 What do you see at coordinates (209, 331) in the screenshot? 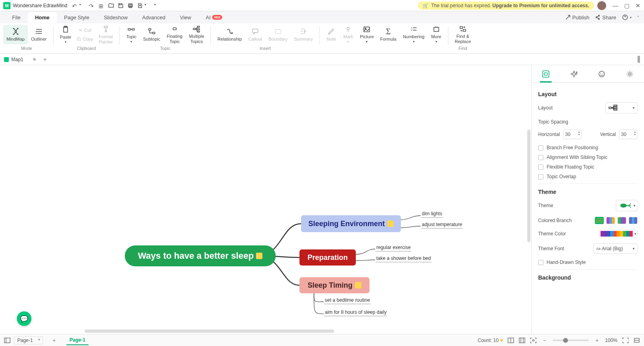
I see `horizontal-scrollbar` at bounding box center [209, 331].